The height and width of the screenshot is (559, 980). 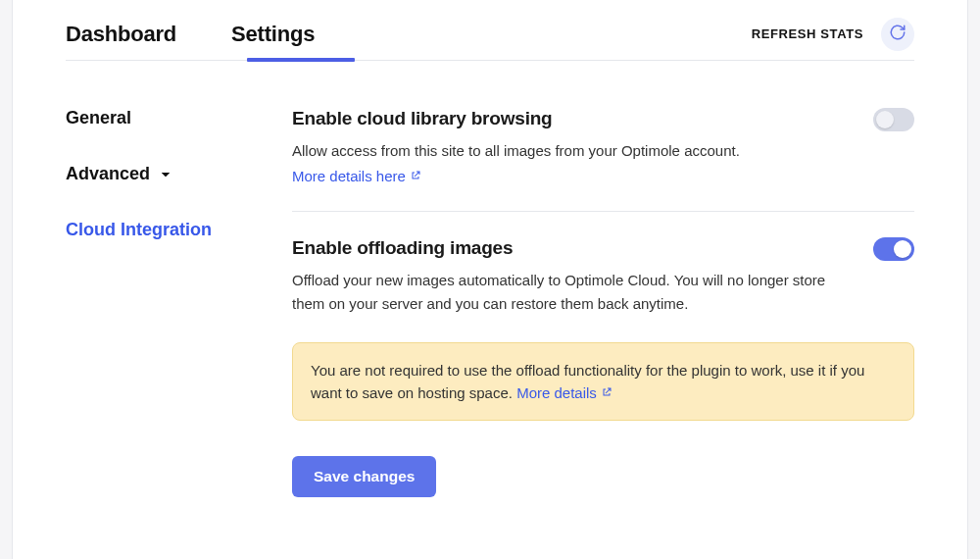 I want to click on link-label: More details, so click(x=557, y=392).